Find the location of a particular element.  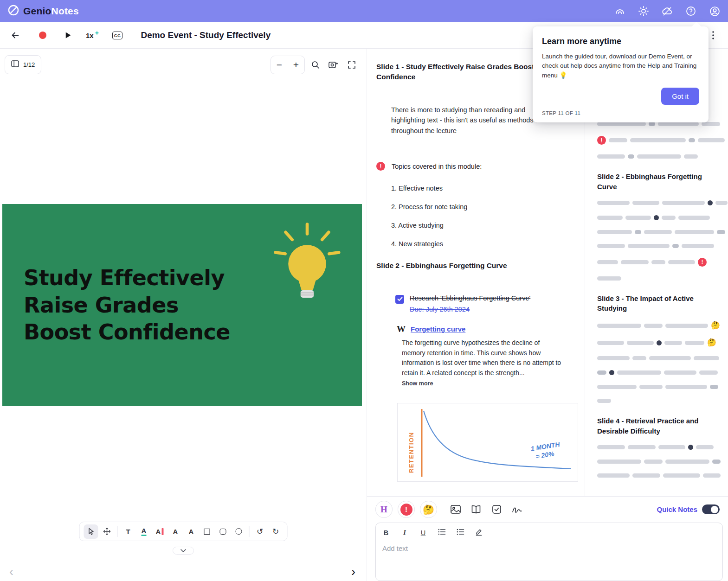

sparkle-icon is located at coordinates (97, 32).